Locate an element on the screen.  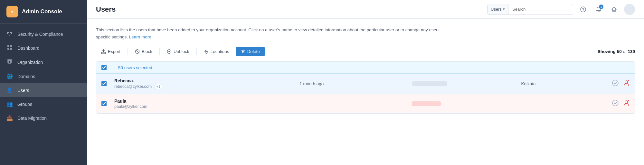
showing-total: 139 is located at coordinates (631, 52).